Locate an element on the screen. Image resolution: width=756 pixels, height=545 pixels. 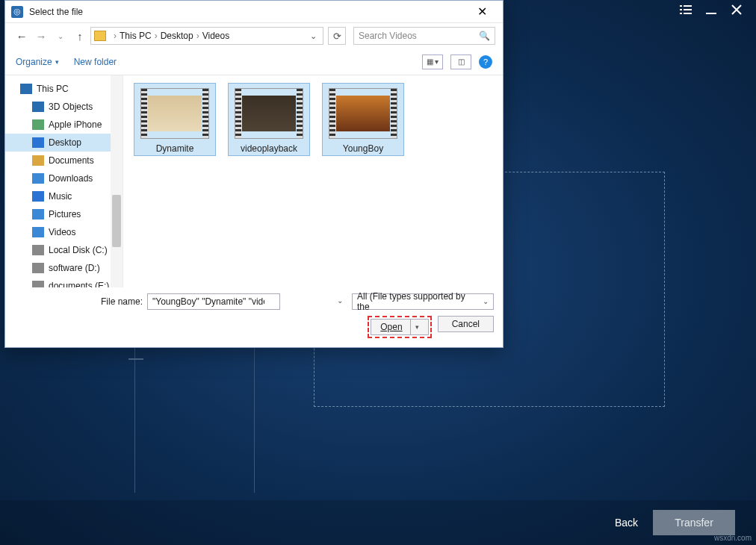
tree-item: Documents is located at coordinates (64, 161).